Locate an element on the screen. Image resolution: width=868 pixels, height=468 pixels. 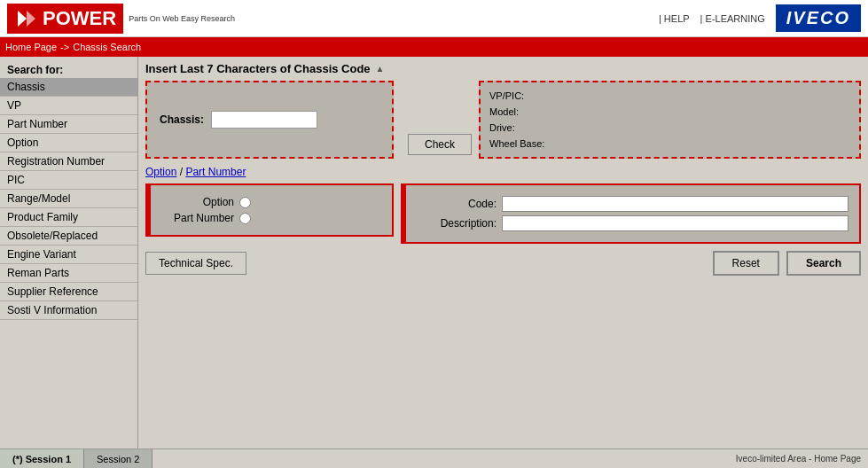
section-title: Insert Last 7 Characters of Chassis Code… is located at coordinates (504, 69).